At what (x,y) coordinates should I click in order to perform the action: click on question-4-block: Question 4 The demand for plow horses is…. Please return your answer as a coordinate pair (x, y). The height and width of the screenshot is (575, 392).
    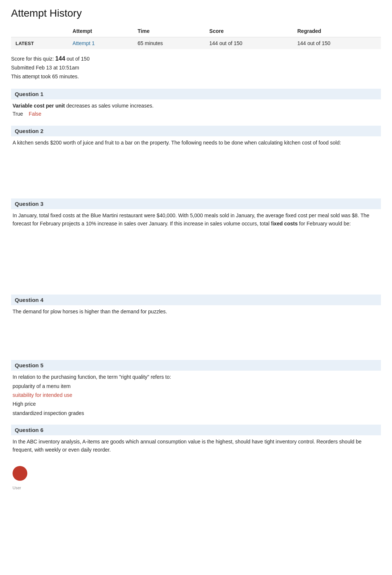
    Looking at the image, I should click on (196, 324).